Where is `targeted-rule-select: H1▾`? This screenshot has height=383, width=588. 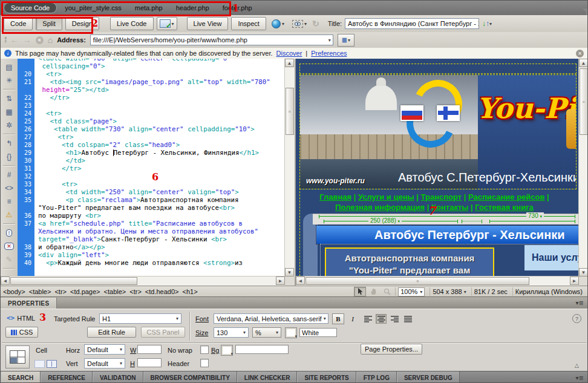
targeted-rule-select: H1▾ is located at coordinates (140, 318).